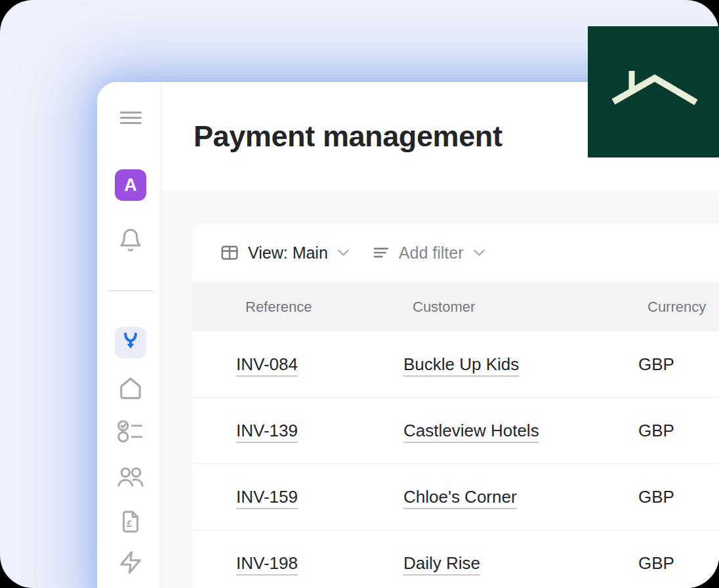  Describe the element at coordinates (429, 253) in the screenshot. I see `add-filter-button: Add filter` at that location.